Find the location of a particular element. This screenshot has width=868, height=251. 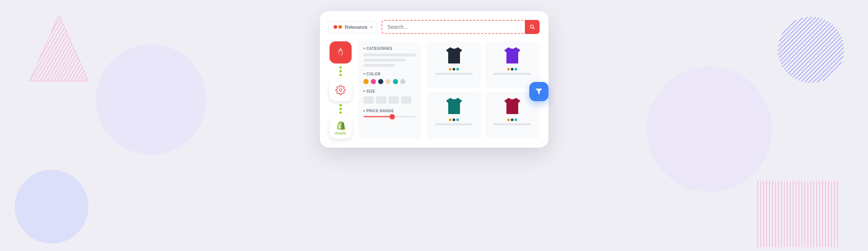

color-swatch-yellow is located at coordinates (366, 82).